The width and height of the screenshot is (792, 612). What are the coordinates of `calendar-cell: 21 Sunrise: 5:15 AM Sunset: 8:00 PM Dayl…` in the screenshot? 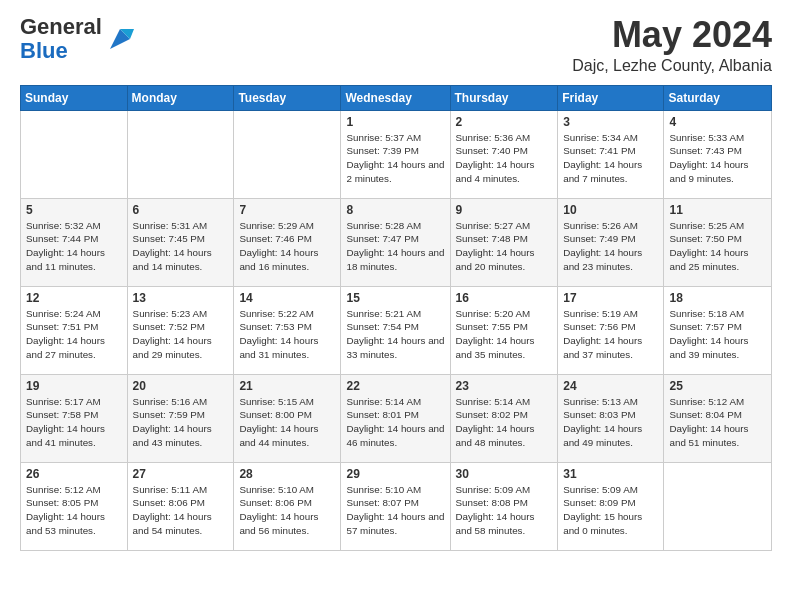 It's located at (288, 418).